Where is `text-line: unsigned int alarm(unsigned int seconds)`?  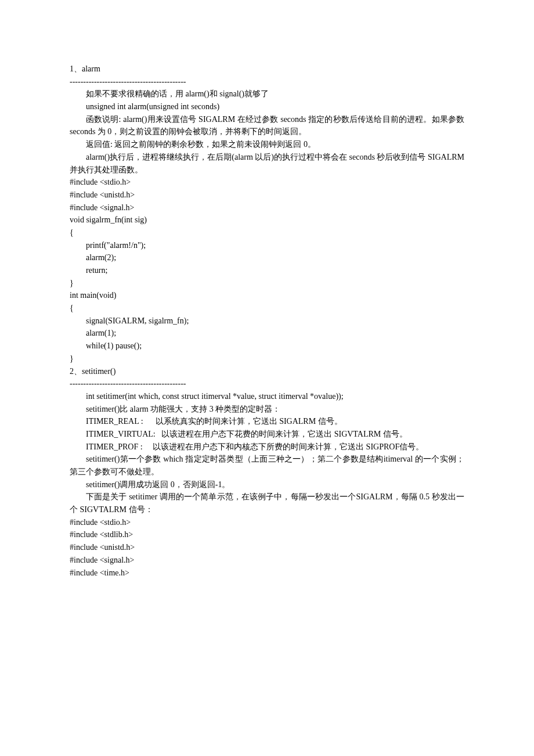
text-line: unsigned int alarm(unsigned int seconds) is located at coordinates (267, 107).